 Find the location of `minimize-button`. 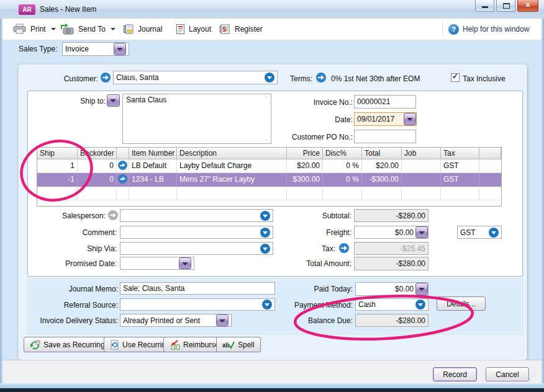

minimize-button is located at coordinates (484, 6).